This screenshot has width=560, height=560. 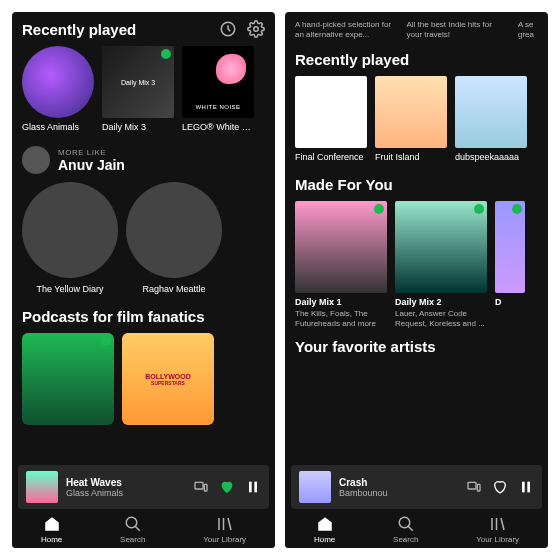 I want to click on podcast-tile: BOLLYWOOD SUPERSTARS, so click(x=168, y=379).